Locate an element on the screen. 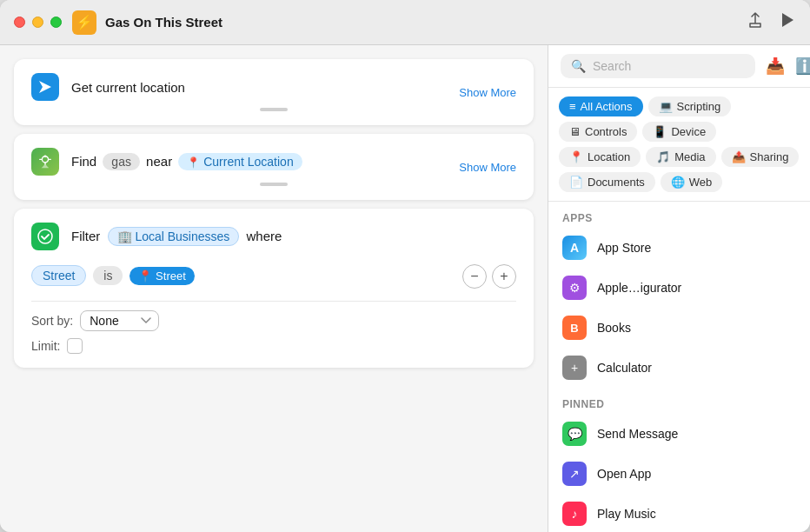 This screenshot has height=532, width=810. filter-field-pill: Street is located at coordinates (59, 276).